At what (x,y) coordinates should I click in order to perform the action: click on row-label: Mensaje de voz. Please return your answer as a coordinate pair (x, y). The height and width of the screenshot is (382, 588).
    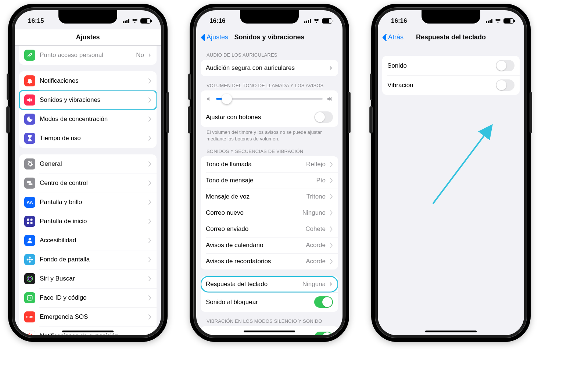
    Looking at the image, I should click on (254, 197).